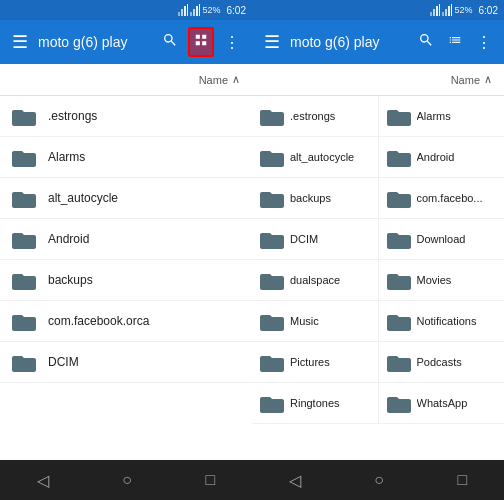  What do you see at coordinates (316, 322) in the screenshot?
I see `grid-item: Music` at bounding box center [316, 322].